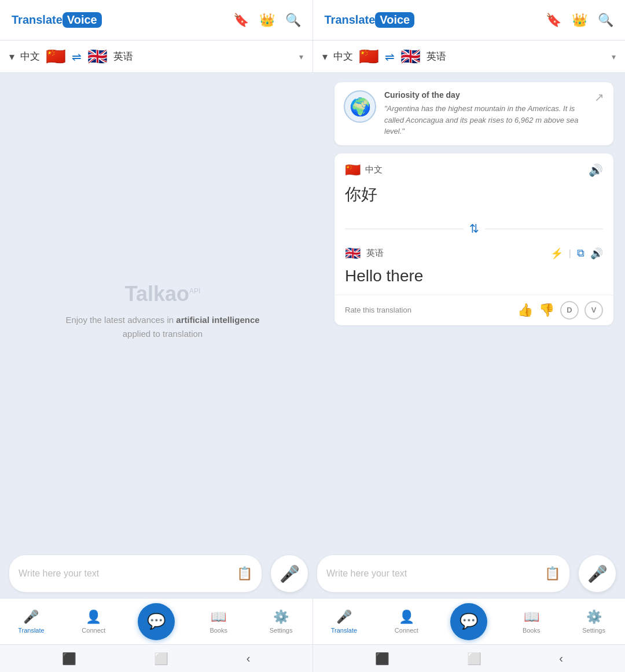 This screenshot has width=625, height=672. I want to click on nav-center-right: 💬, so click(469, 622).